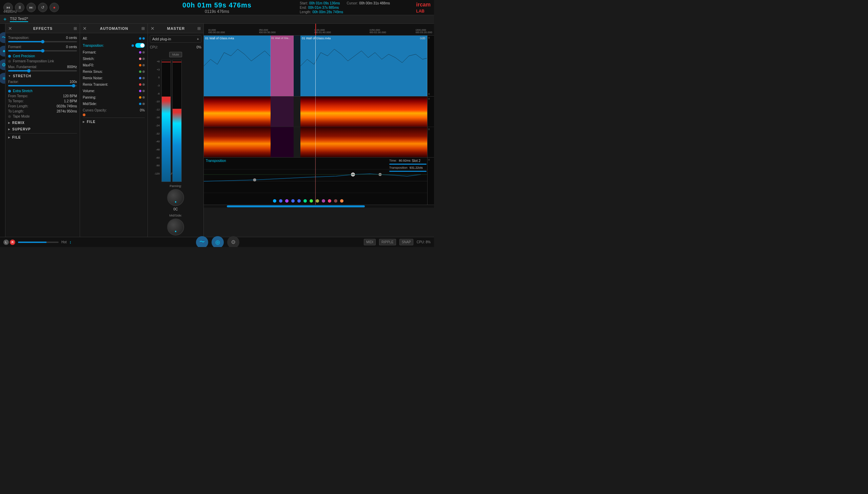 This screenshot has height=494, width=868. I want to click on effects-file-section: ▶ FILE, so click(43, 137).